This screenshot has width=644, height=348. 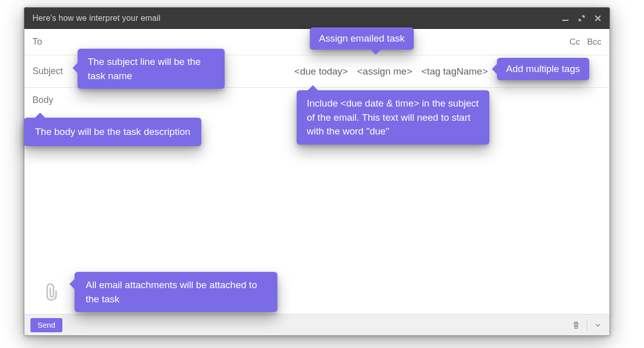 What do you see at coordinates (582, 18) in the screenshot?
I see `restore-icon` at bounding box center [582, 18].